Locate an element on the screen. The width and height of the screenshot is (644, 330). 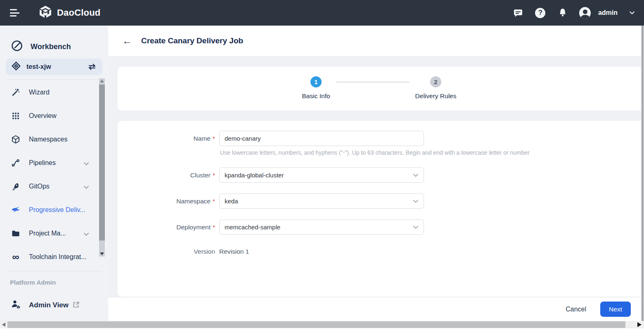
sidebar-item-progressive-delivery: Progressive Deliv... is located at coordinates (54, 210).